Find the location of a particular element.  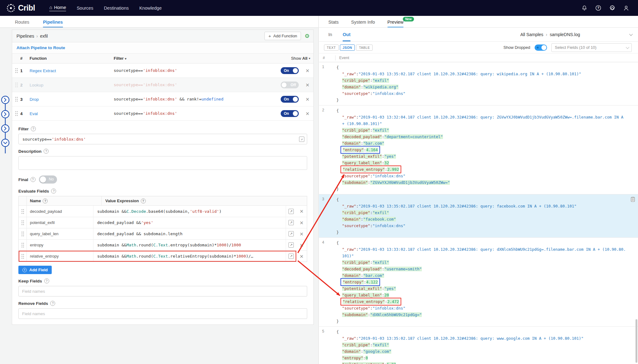

remove-fields-help-icon: ? is located at coordinates (53, 303).